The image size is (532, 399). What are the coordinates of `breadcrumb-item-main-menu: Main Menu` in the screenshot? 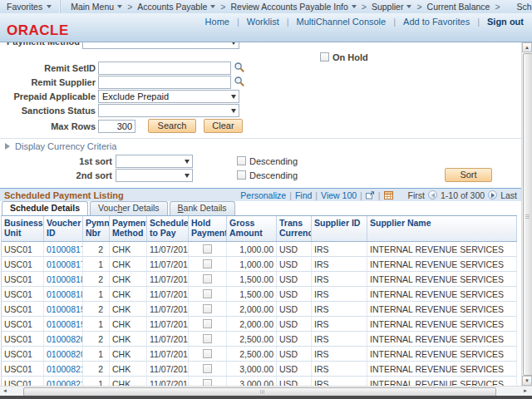 It's located at (96, 7).